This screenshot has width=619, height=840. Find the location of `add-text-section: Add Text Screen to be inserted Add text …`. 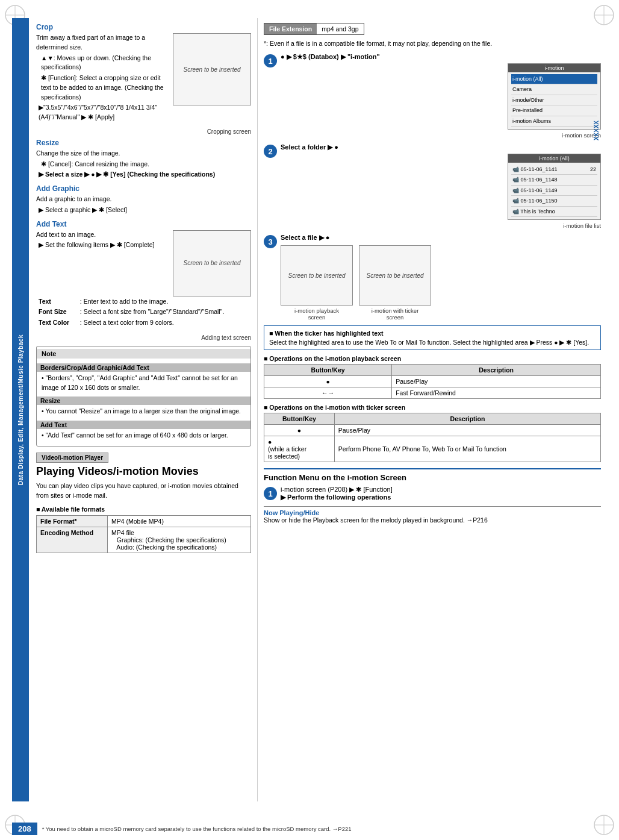

add-text-section: Add Text Screen to be inserted Add text … is located at coordinates (143, 281).